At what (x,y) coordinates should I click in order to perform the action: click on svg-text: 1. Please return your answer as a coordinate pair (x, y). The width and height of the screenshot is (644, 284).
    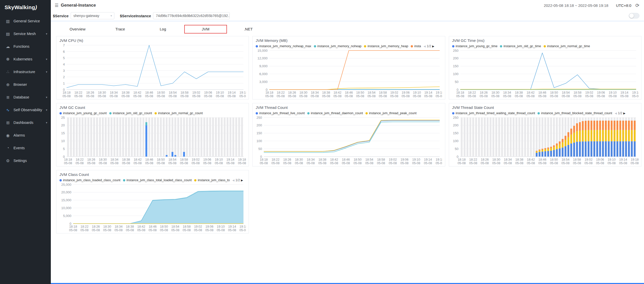
    Looking at the image, I should click on (64, 83).